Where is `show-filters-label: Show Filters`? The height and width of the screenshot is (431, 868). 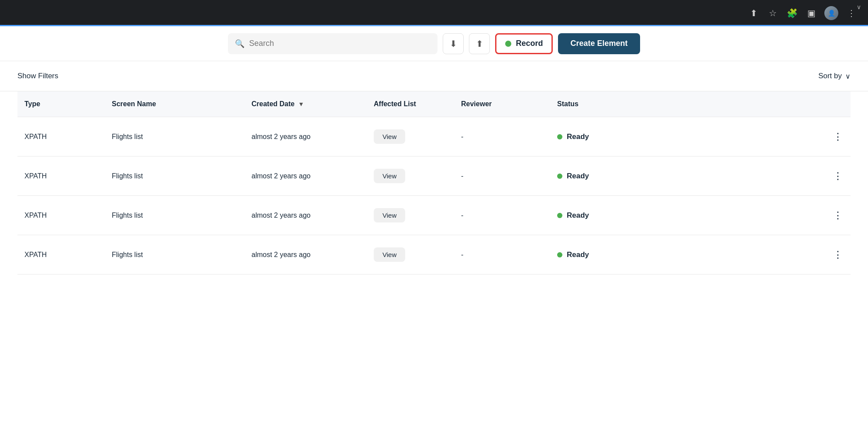
show-filters-label: Show Filters is located at coordinates (38, 76).